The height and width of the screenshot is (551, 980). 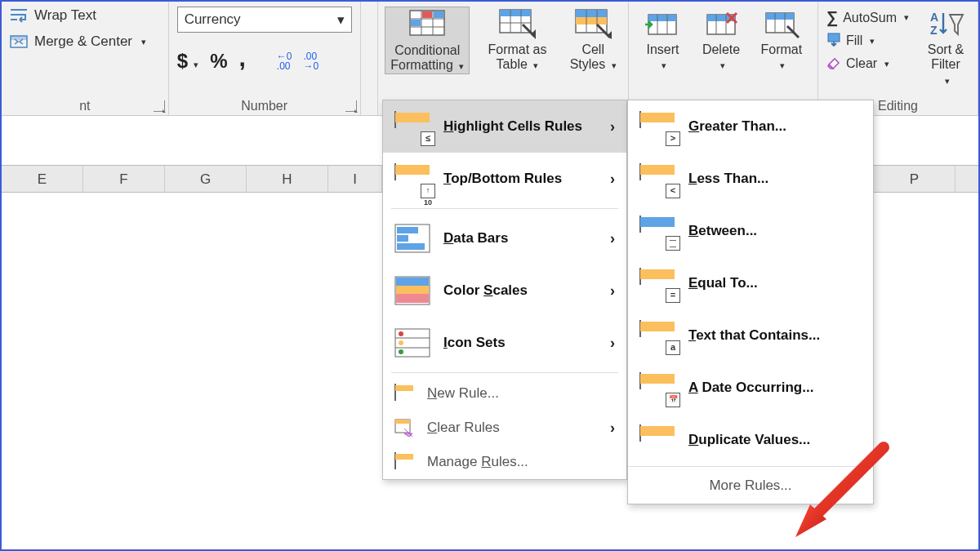 What do you see at coordinates (19, 16) in the screenshot?
I see `wrap-text-icon` at bounding box center [19, 16].